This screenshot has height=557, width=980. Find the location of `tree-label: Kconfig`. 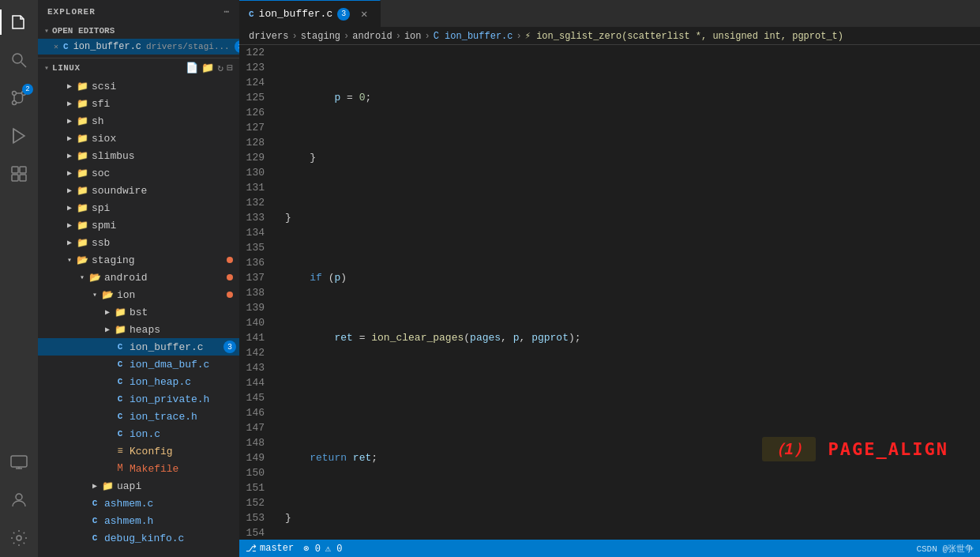

tree-label: Kconfig is located at coordinates (152, 452).